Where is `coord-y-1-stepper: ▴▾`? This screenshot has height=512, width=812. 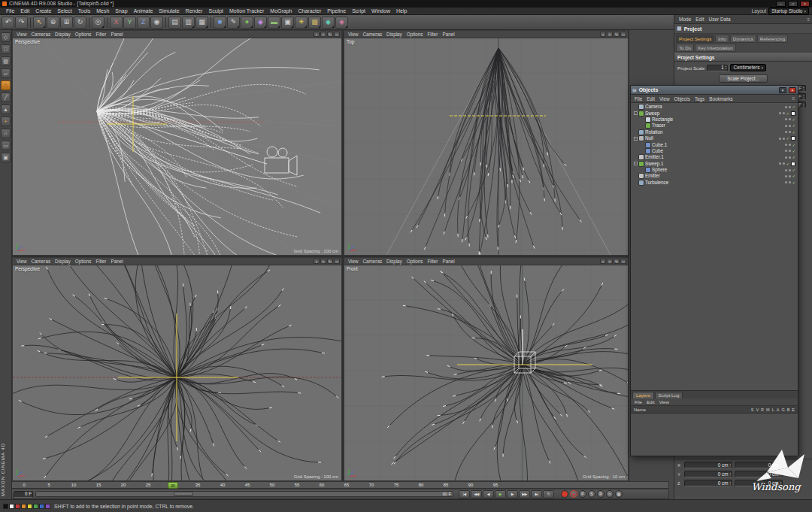
coord-y-1-stepper: ▴▾ is located at coordinates (729, 474).